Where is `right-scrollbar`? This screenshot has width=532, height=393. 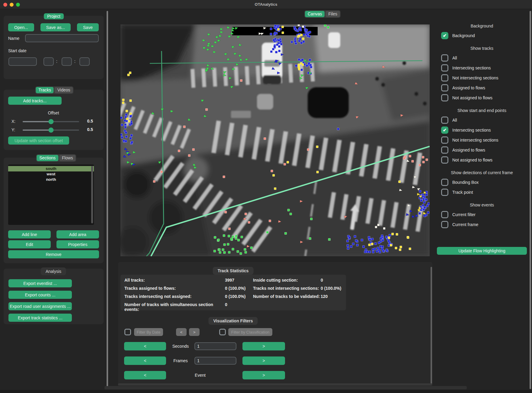
right-scrollbar is located at coordinates (530, 200).